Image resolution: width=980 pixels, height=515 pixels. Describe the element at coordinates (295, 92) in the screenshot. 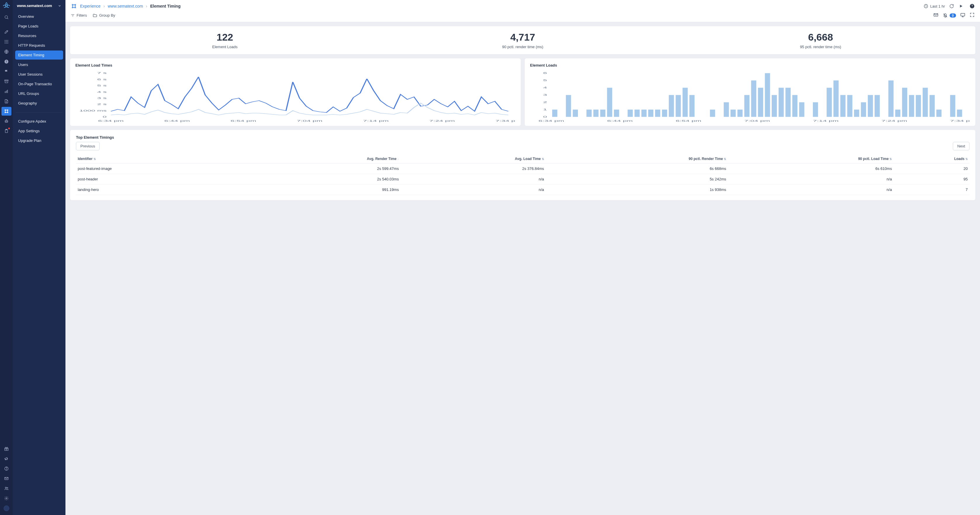

I see `chart-element-load-times: Element Load Times 01000 ms2 s3 s4 s5 s6…` at that location.